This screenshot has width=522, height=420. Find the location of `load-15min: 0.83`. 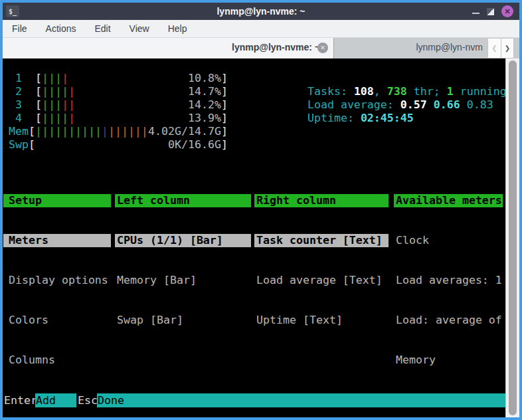

load-15min: 0.83 is located at coordinates (480, 105).